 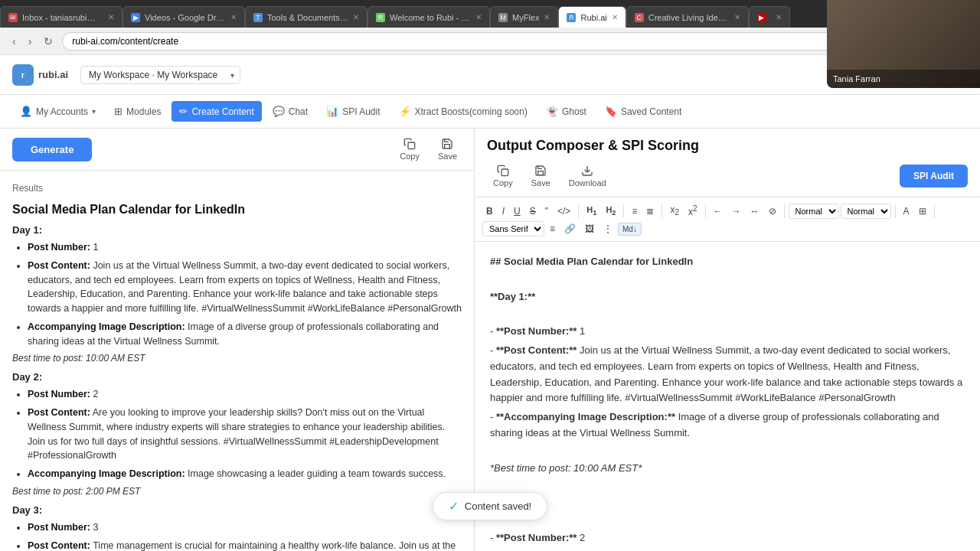 I want to click on tab-creative: C Creative Living Ideas - Cre... ✕, so click(x=688, y=17).